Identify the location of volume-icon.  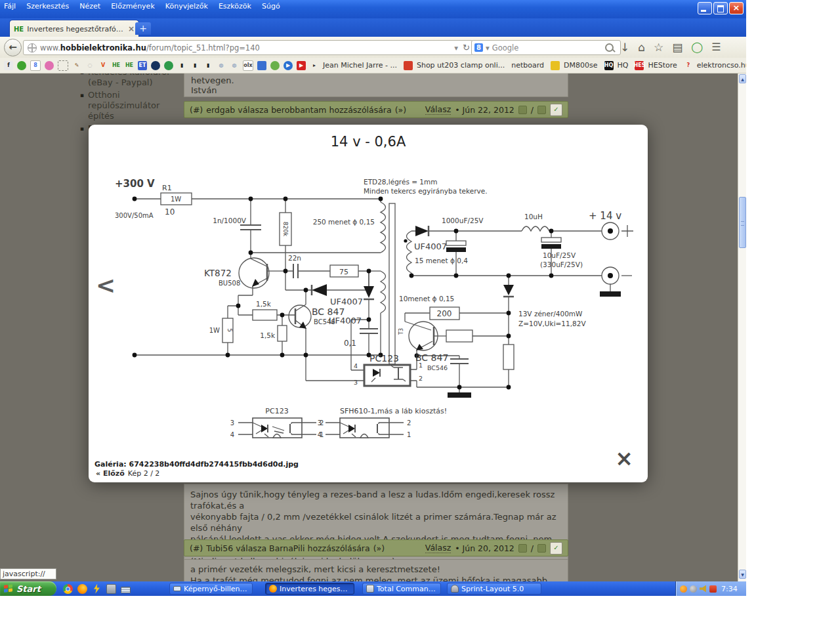
(704, 589).